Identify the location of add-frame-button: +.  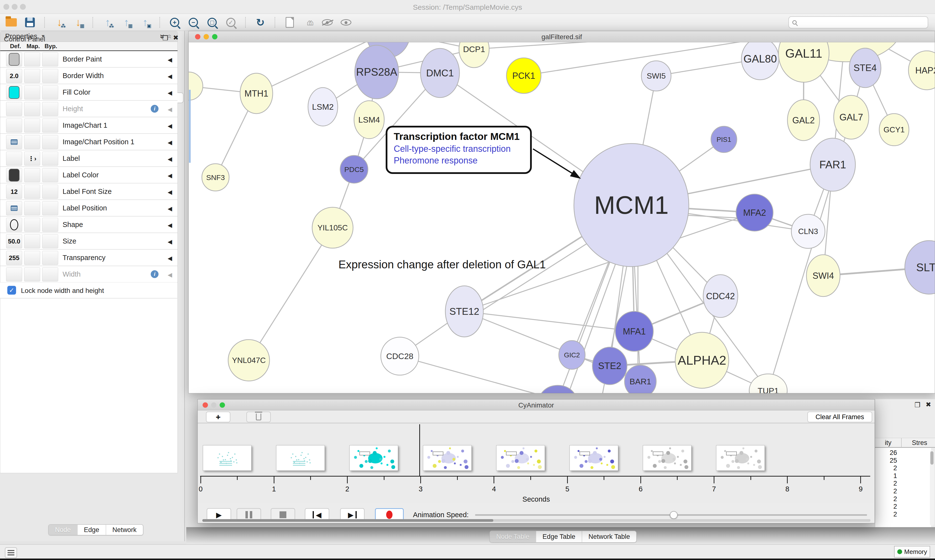
(218, 417).